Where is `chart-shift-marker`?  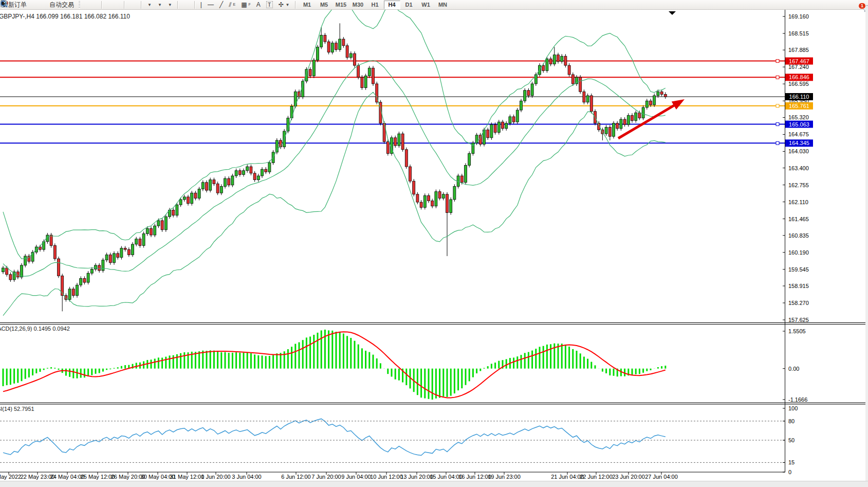
chart-shift-marker is located at coordinates (672, 13).